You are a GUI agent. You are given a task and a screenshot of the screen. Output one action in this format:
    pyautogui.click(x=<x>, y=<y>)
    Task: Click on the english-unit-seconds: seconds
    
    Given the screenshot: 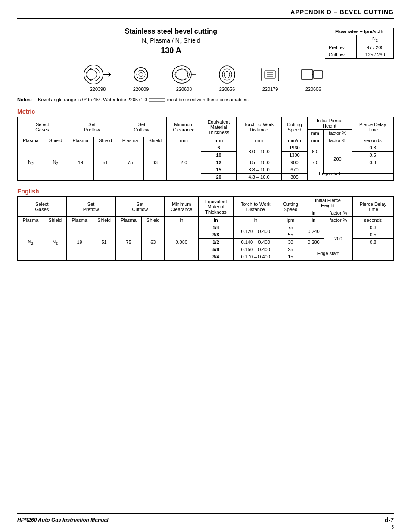 What is the action you would take?
    pyautogui.click(x=373, y=221)
    